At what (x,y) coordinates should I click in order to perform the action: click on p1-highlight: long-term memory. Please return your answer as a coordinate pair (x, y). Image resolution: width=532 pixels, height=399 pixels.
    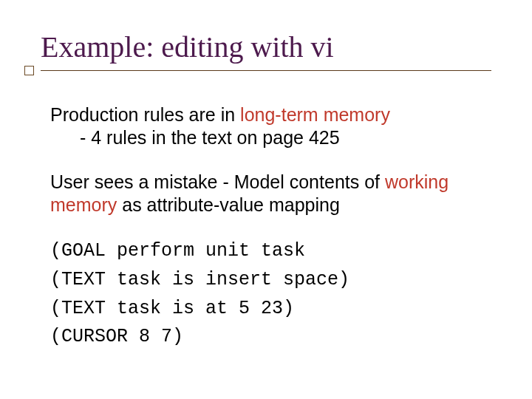
    Looking at the image, I should click on (315, 115).